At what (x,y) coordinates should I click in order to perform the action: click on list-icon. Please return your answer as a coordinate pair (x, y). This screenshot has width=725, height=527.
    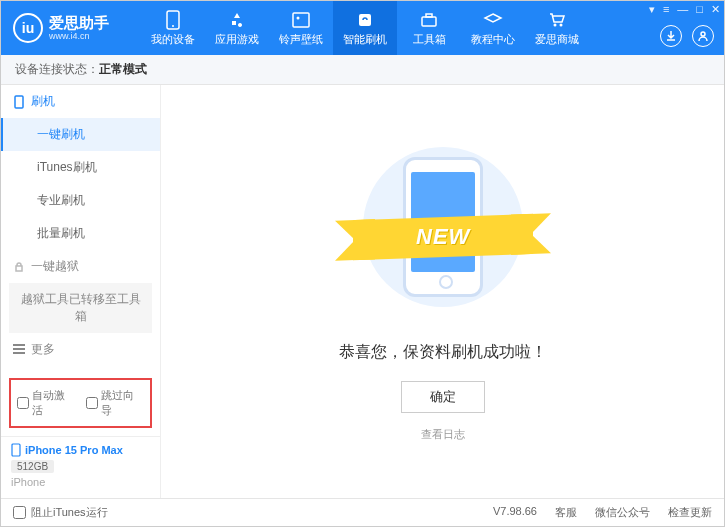
    Looking at the image, I should click on (19, 349).